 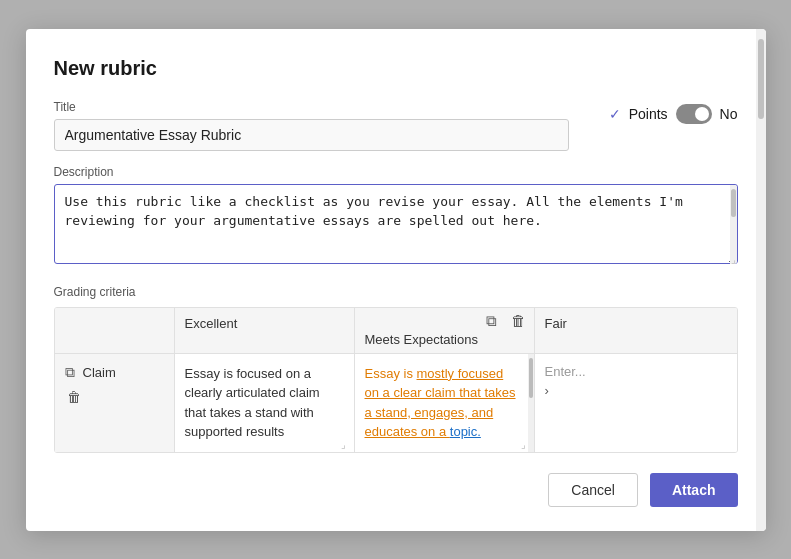 What do you see at coordinates (734, 203) in the screenshot?
I see `description-scrollthumb` at bounding box center [734, 203].